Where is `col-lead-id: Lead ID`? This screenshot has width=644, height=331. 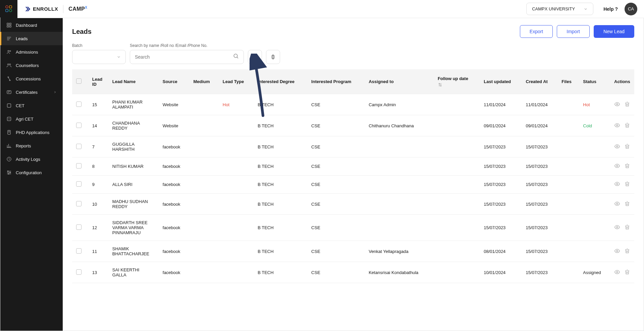 col-lead-id: Lead ID is located at coordinates (98, 82).